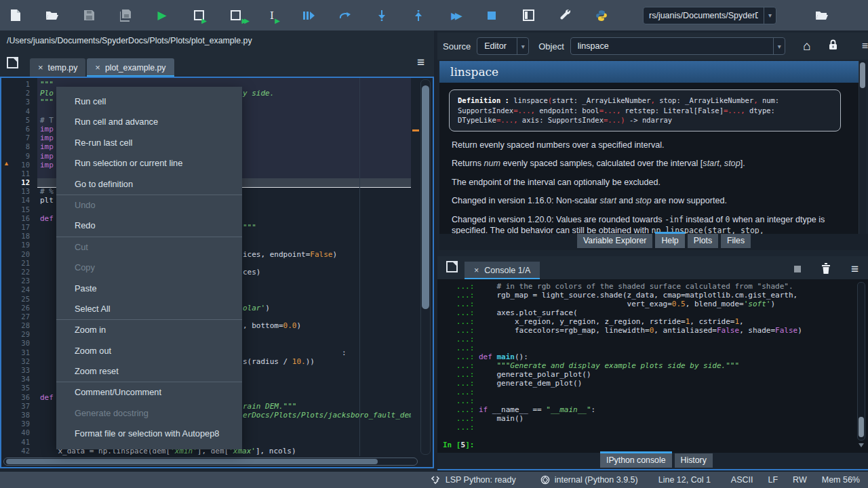  I want to click on debug-file-icon, so click(309, 16).